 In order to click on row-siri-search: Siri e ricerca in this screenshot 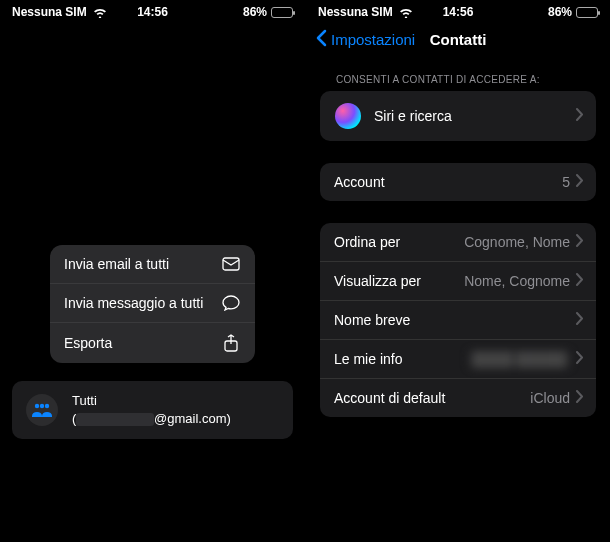, I will do `click(458, 116)`.